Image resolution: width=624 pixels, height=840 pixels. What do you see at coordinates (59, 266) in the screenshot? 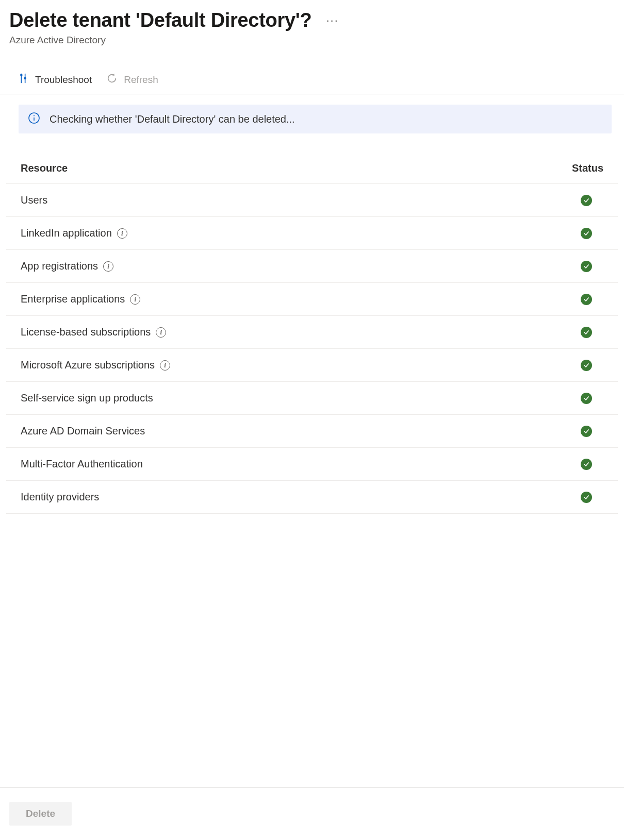
I see `resource-name: App registrations` at bounding box center [59, 266].